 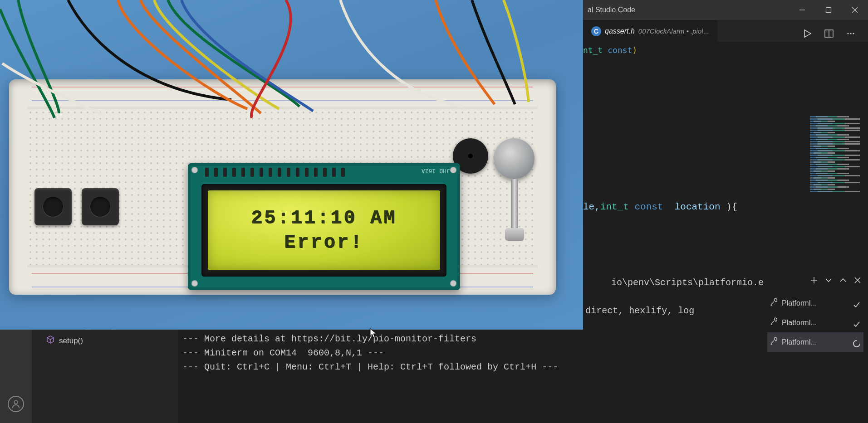 What do you see at coordinates (324, 227) in the screenshot?
I see `lcd-module: JHD 162A 25:11:10 AM Error!` at bounding box center [324, 227].